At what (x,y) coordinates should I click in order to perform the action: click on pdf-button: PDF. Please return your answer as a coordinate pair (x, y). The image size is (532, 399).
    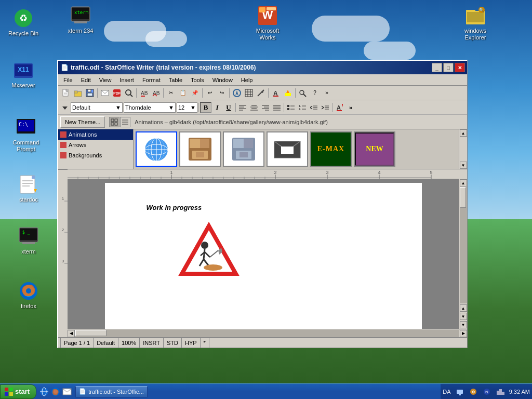
    Looking at the image, I should click on (117, 93).